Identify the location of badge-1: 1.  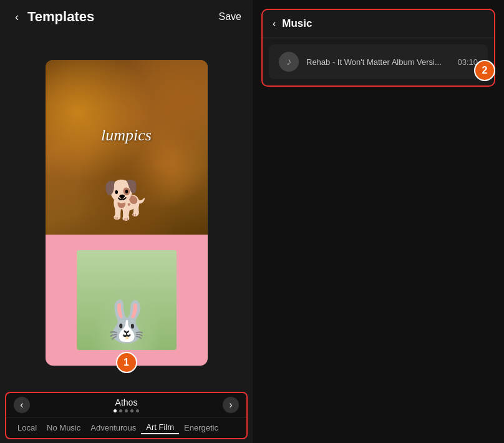
(127, 363).